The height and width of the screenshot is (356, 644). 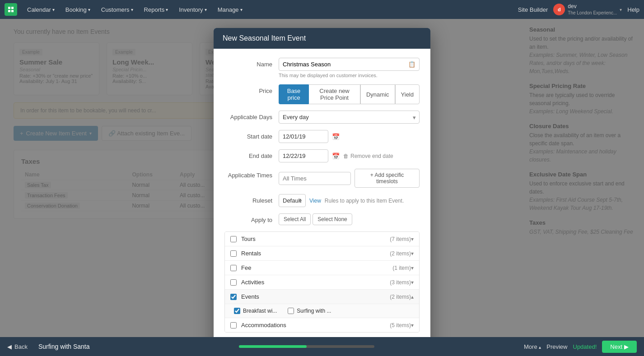 What do you see at coordinates (322, 219) in the screenshot?
I see `apply-to-row: Apply to Select All Select None` at bounding box center [322, 219].